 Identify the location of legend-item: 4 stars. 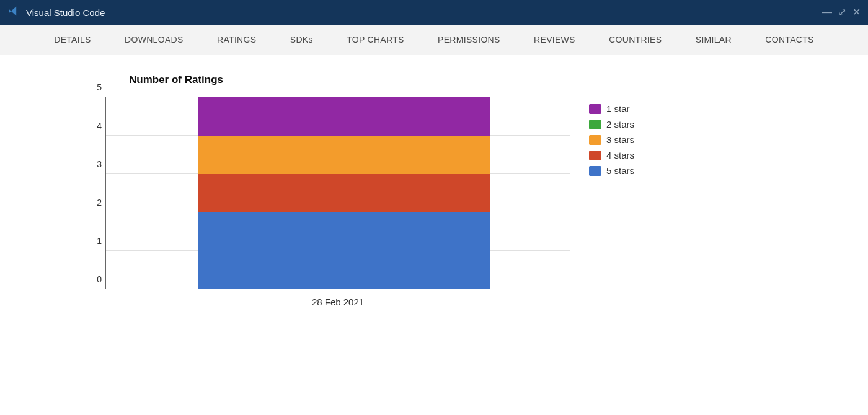
(611, 155).